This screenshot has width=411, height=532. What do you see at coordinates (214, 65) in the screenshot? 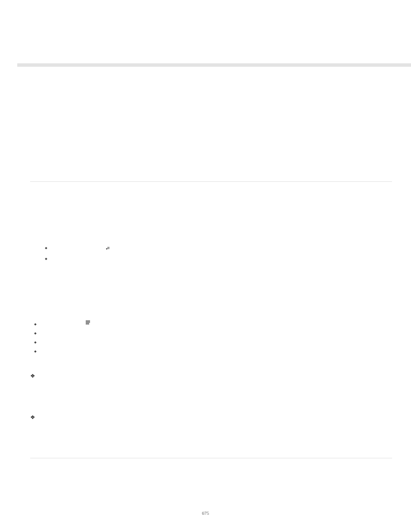
I see `header-rule` at bounding box center [214, 65].